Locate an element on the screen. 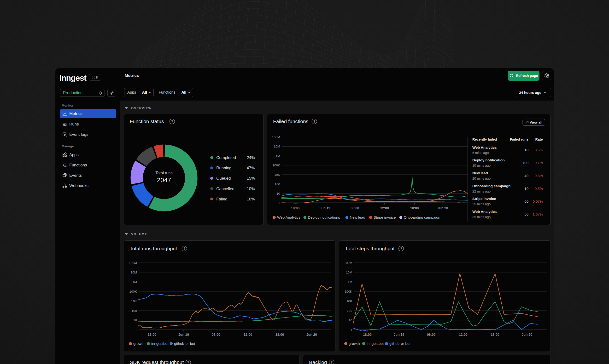 The image size is (609, 364). svg-text: Rate is located at coordinates (539, 139).